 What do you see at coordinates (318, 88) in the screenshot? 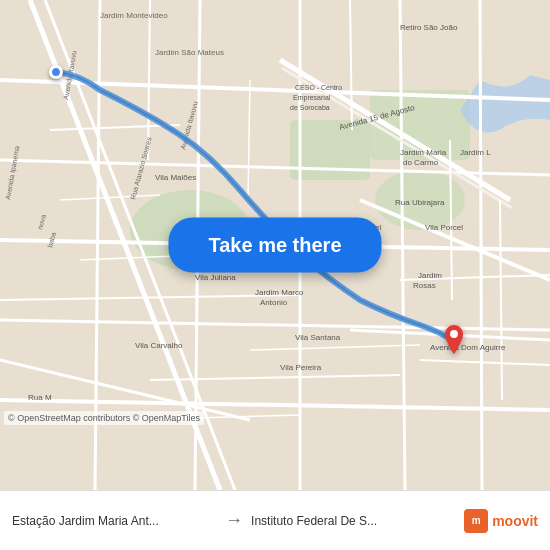
I see `svg-text: CESO - Centro` at bounding box center [318, 88].